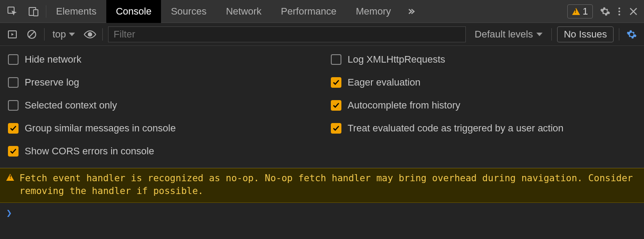 This screenshot has height=239, width=644. I want to click on filter-input, so click(287, 34).